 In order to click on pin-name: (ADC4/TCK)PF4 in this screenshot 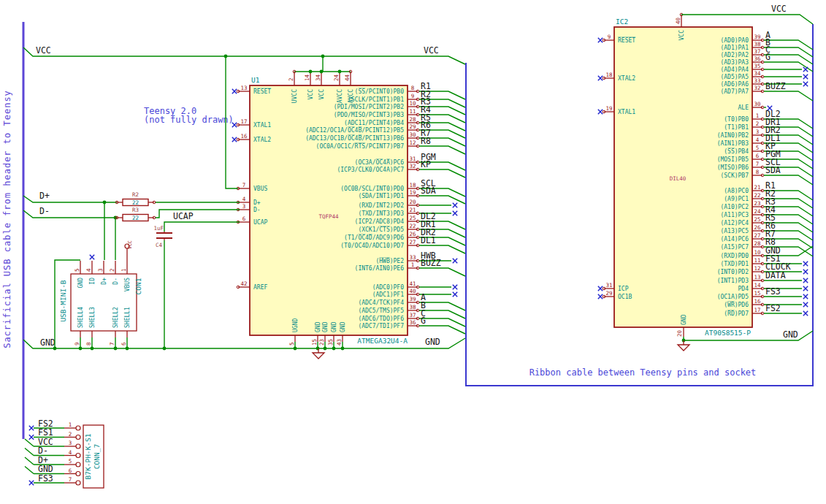, I will do `click(381, 302)`.